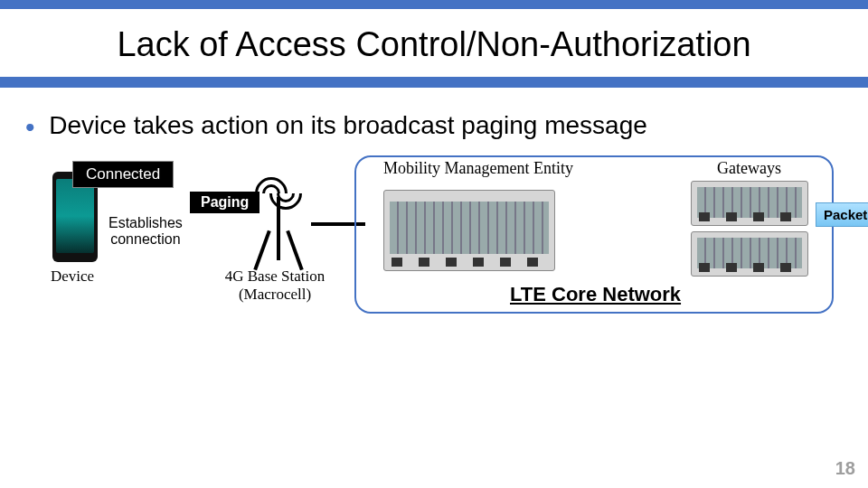  Describe the element at coordinates (434, 43) in the screenshot. I see `slide-title: Lack of Access Control/Non-Authorization` at that location.